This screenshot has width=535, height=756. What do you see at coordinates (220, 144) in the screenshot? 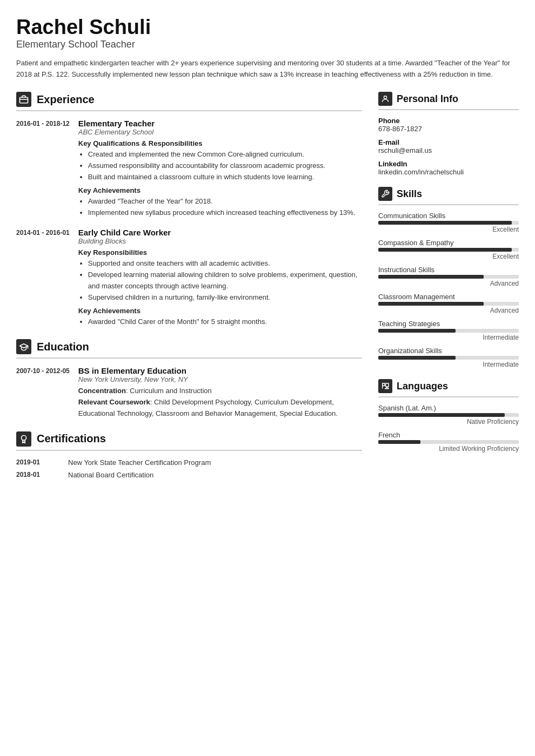
I see `exp-qualifications-heading: Key Qualifications & Responsibilities` at bounding box center [220, 144].